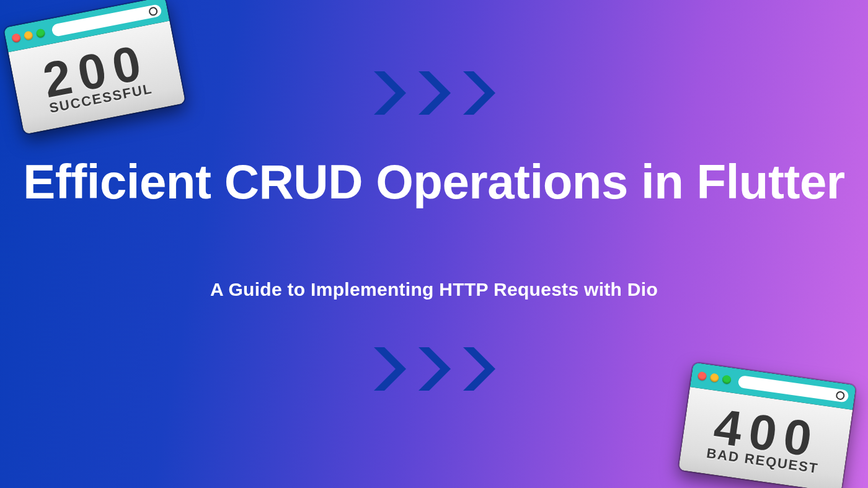 Image resolution: width=868 pixels, height=488 pixels. What do you see at coordinates (95, 67) in the screenshot?
I see `status-card-200: 200 SUCCESSFUL` at bounding box center [95, 67].